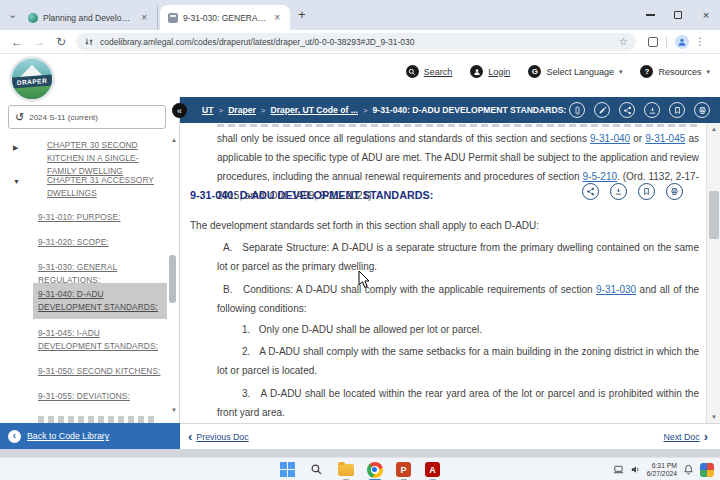  I want to click on browser-tab-planning: Planning and Development | Ci ×, so click(89, 18).